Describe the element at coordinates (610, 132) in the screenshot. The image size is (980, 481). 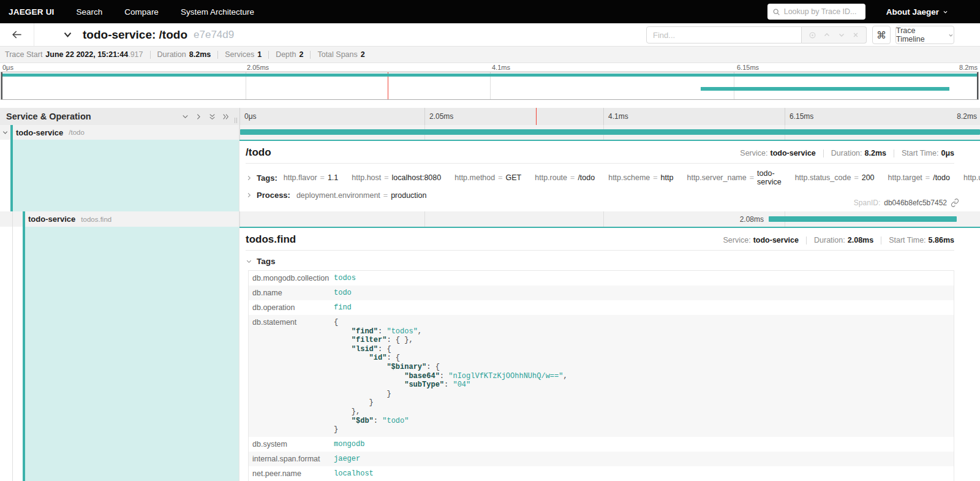
I see `span-bar-todo` at that location.